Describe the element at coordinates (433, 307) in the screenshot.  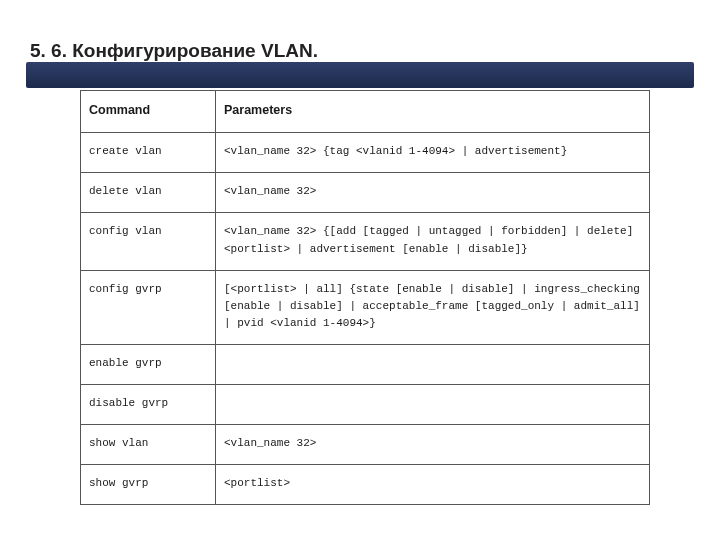
I see `cell-parameters: [<portlist> | all] {state [enable | disa…` at that location.